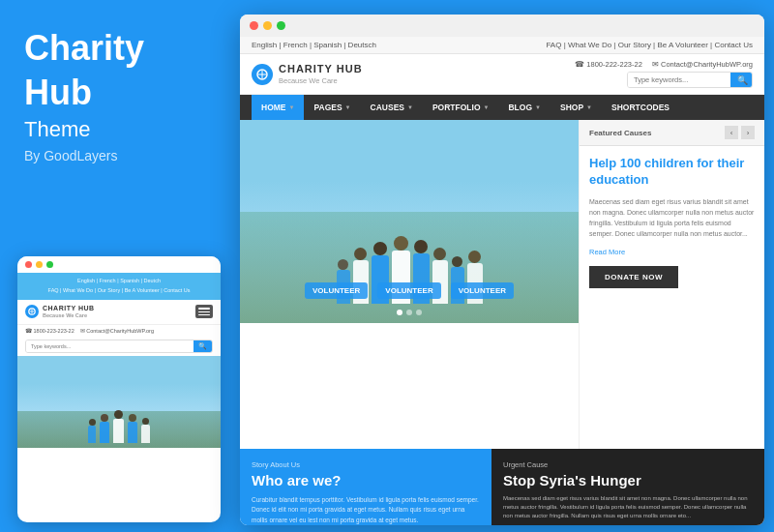 Image resolution: width=774 pixels, height=532 pixels. I want to click on mobile-contact-row: ☎ 1800-223-223-22 ✉ Contact@CharityHubWP…, so click(119, 331).